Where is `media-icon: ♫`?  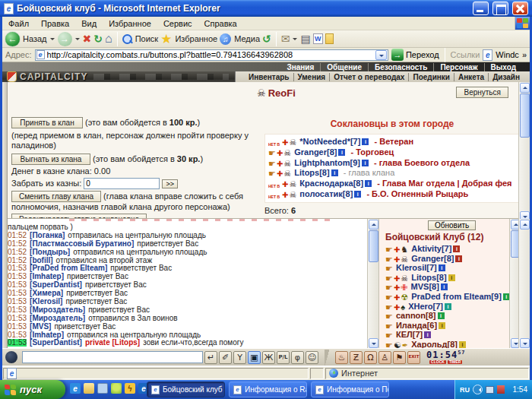 media-icon: ♫ is located at coordinates (225, 40).